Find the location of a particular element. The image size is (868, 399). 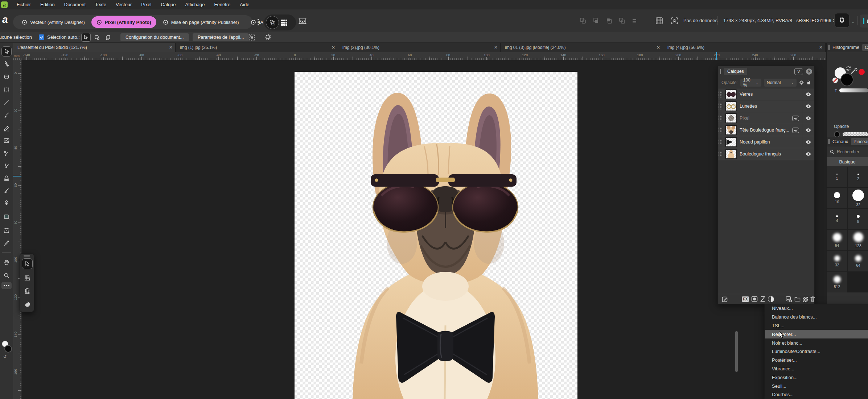

adjustment-icon is located at coordinates (771, 299).